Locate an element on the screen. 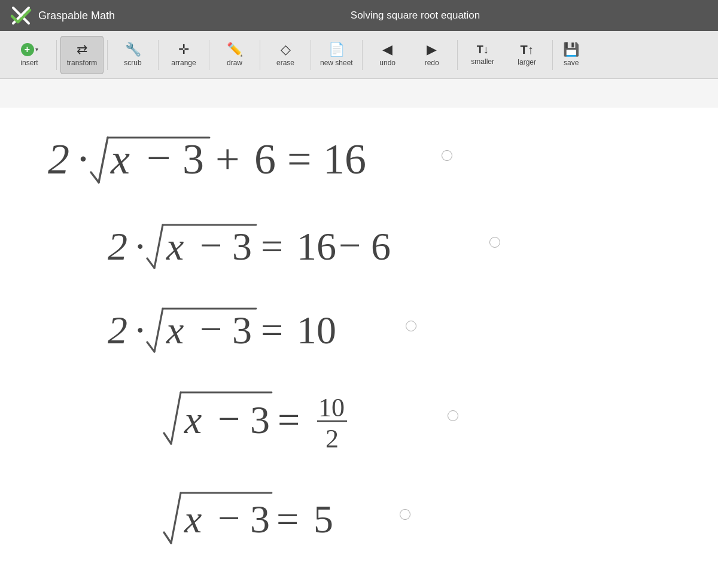  plus-circle-icon: + is located at coordinates (28, 50).